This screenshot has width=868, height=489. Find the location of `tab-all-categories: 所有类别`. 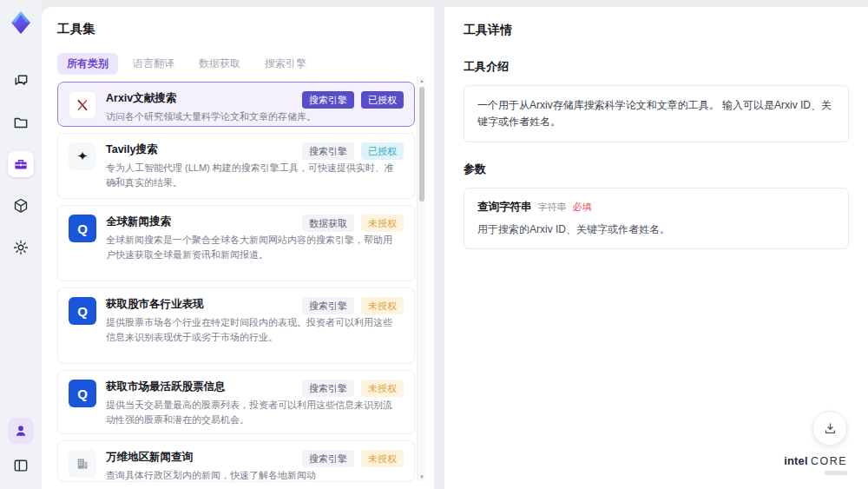

tab-all-categories: 所有类别 is located at coordinates (88, 64).